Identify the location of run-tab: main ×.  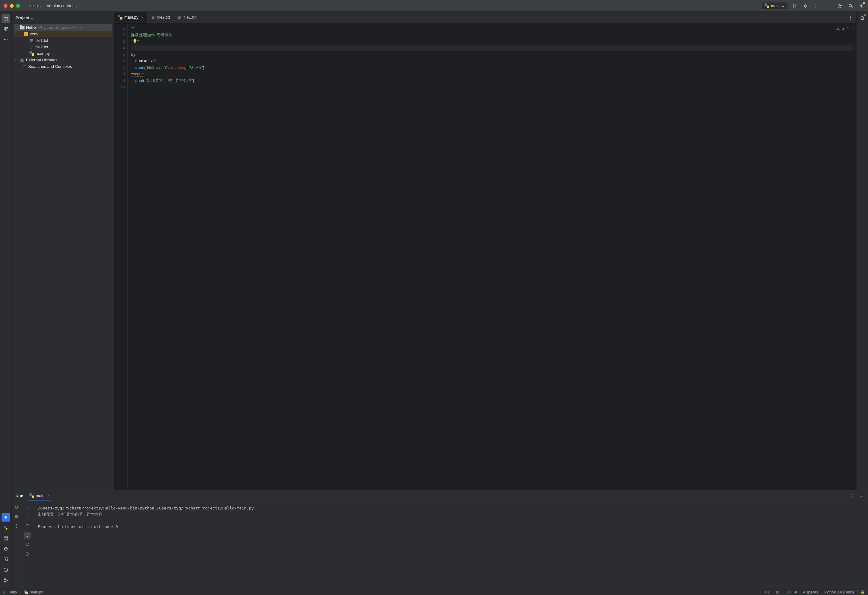
(40, 496).